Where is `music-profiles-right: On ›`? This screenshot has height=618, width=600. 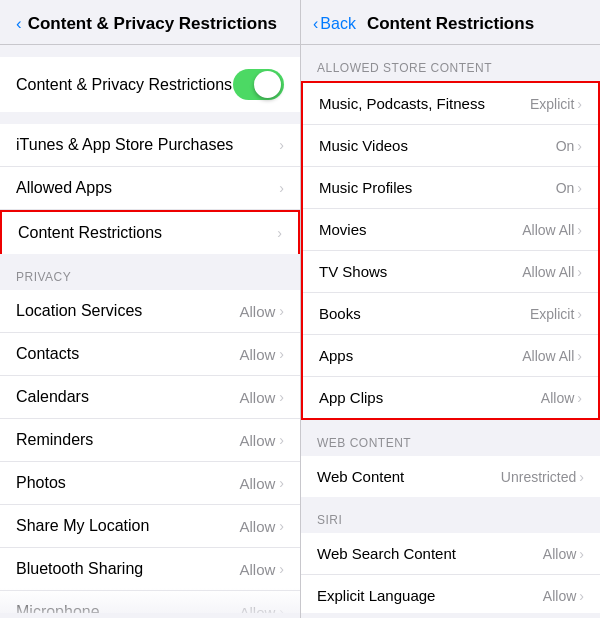 music-profiles-right: On › is located at coordinates (569, 188).